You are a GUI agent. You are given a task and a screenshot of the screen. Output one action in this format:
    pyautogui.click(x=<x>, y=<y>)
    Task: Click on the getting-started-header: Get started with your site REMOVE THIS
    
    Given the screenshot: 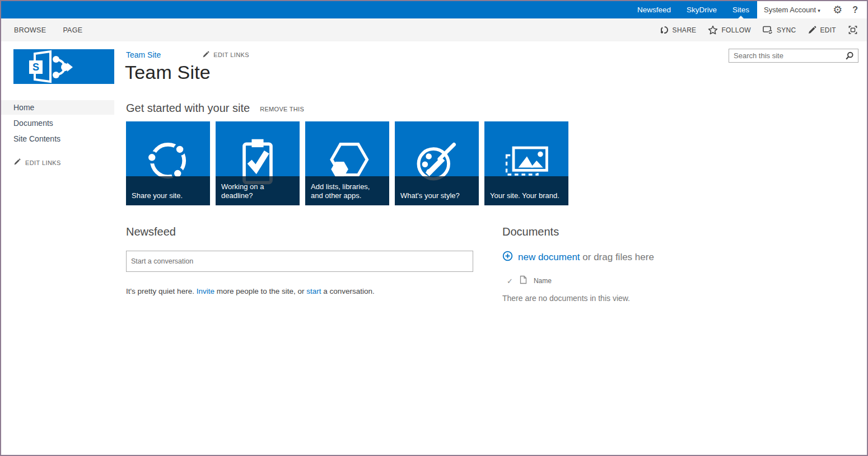 What is the action you would take?
    pyautogui.click(x=215, y=109)
    